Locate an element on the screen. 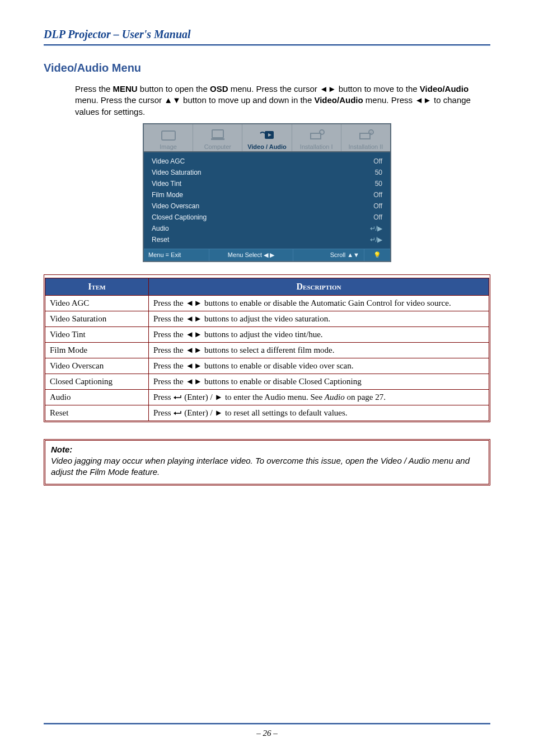  intro-text: menu. Press the cursor ◄► button to move… is located at coordinates (324, 88).